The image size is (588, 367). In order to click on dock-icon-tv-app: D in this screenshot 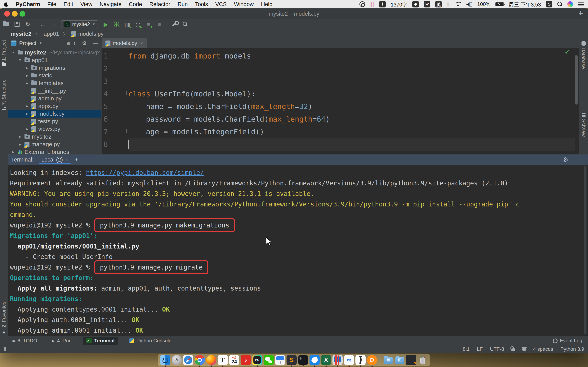, I will do `click(372, 360)`.